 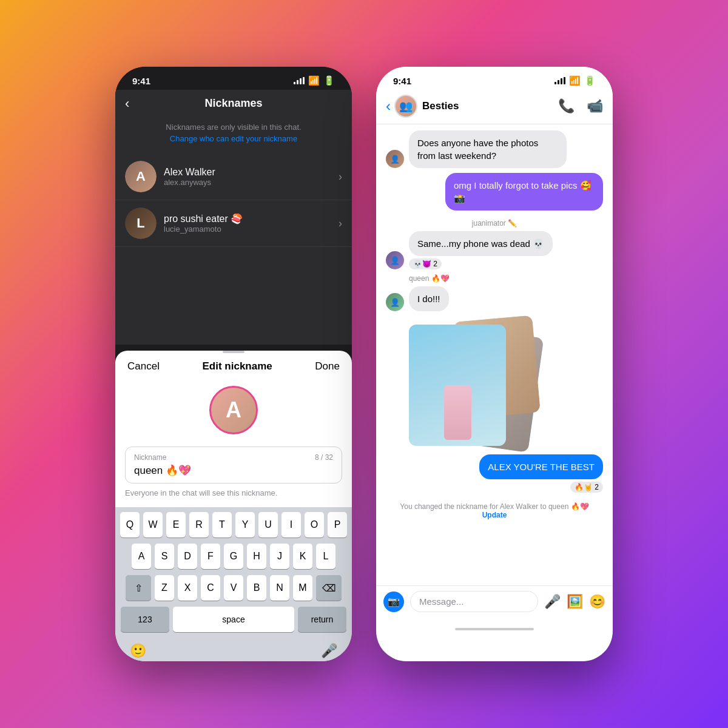 What do you see at coordinates (395, 302) in the screenshot?
I see `sender-avatar-3: 👤` at bounding box center [395, 302].